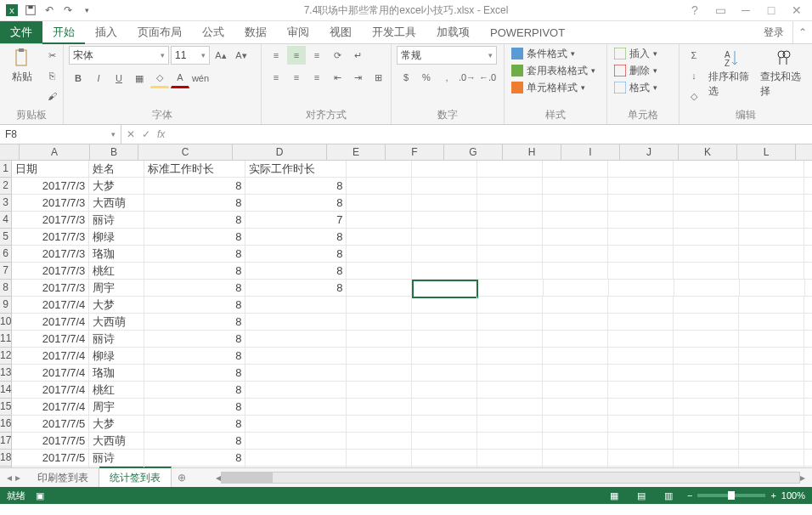  I want to click on minimize-icon: ─, so click(746, 10).